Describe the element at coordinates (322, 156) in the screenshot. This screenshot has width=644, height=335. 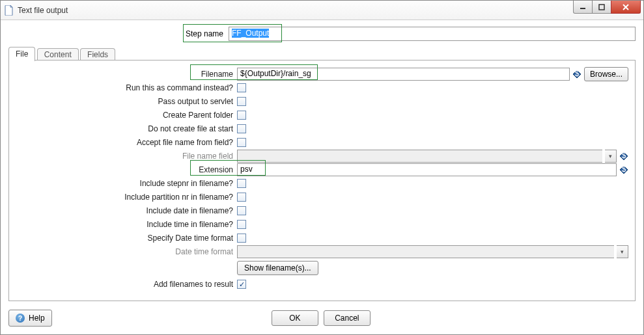
I see `file-name-field-row: File name field ▾ $` at that location.